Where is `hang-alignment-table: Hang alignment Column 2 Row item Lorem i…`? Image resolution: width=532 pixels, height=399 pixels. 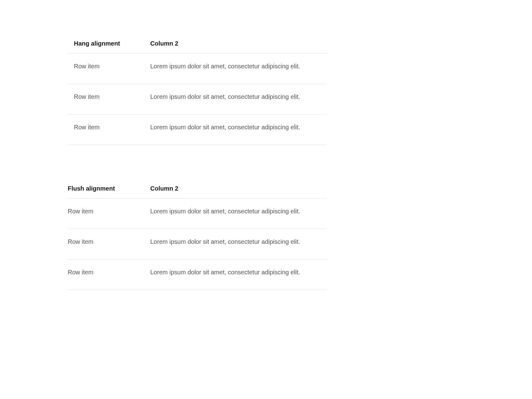
hang-alignment-table: Hang alignment Column 2 Row item Lorem i… is located at coordinates (197, 92).